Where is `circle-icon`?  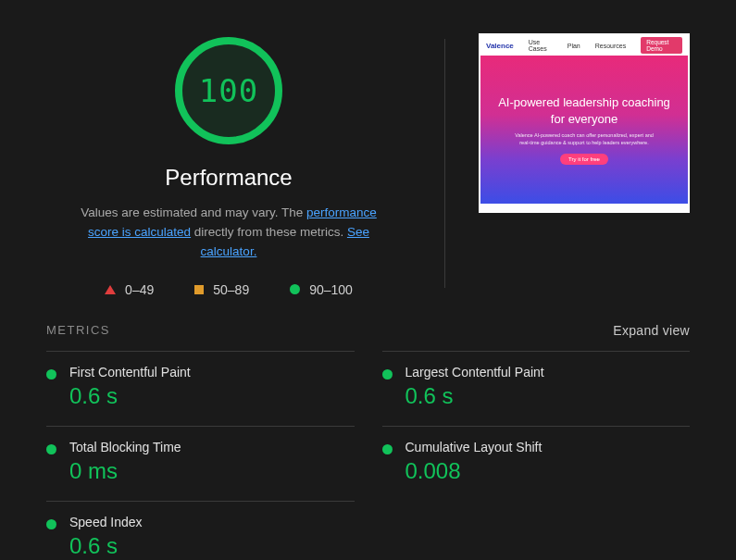
circle-icon is located at coordinates (294, 289).